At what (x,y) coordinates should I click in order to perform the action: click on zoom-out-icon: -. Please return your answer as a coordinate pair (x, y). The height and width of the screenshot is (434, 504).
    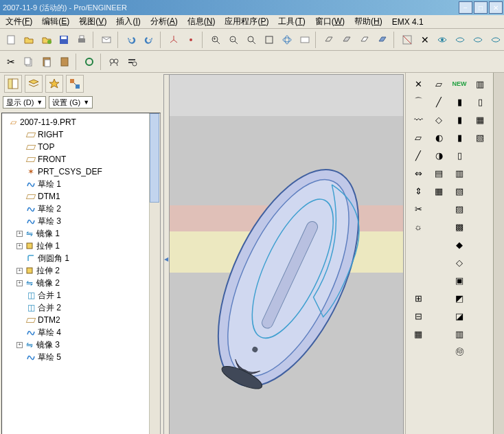
    Looking at the image, I should click on (233, 40).